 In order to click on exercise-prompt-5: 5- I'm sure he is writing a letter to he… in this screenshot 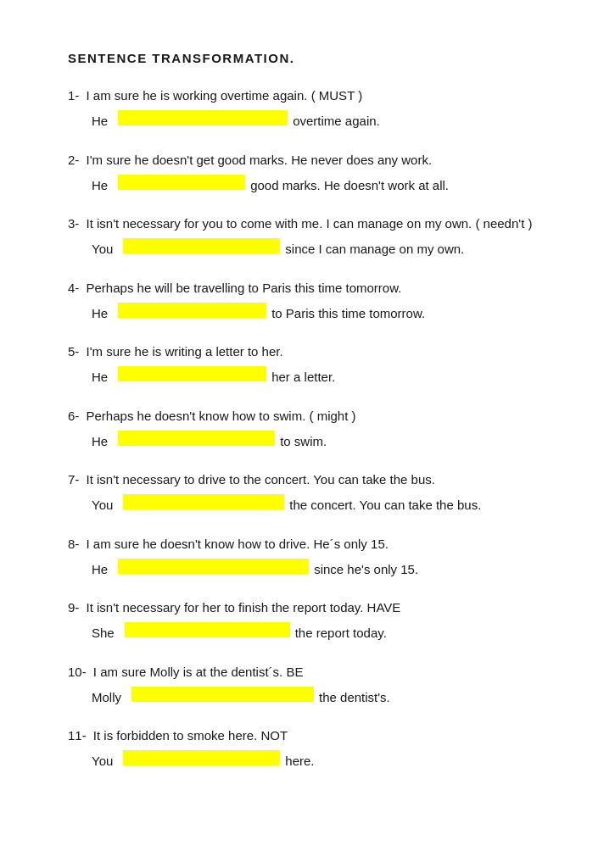, I will do `click(312, 351)`.